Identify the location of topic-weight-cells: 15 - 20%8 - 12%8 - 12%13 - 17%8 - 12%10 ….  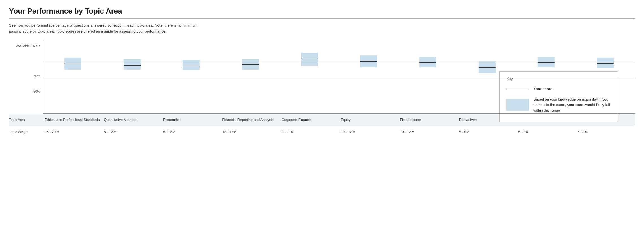
(339, 132).